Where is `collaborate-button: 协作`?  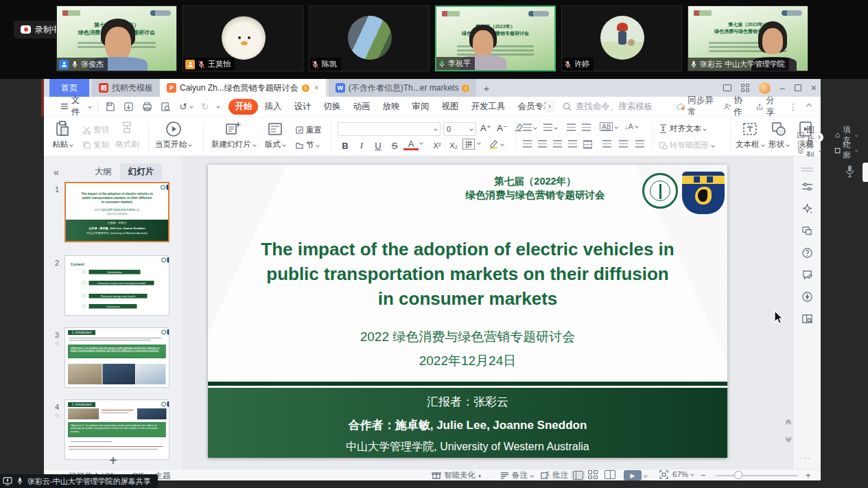 collaborate-button: 协作 is located at coordinates (736, 106).